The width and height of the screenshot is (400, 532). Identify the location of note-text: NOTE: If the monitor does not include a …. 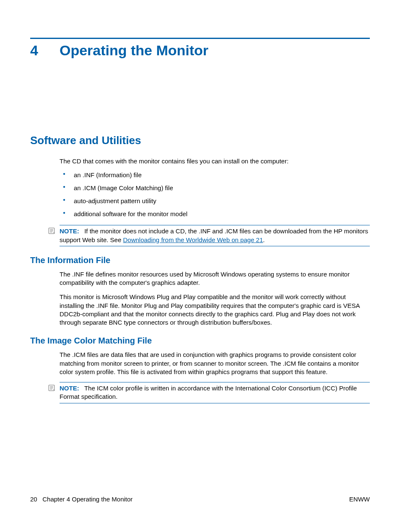
(215, 235).